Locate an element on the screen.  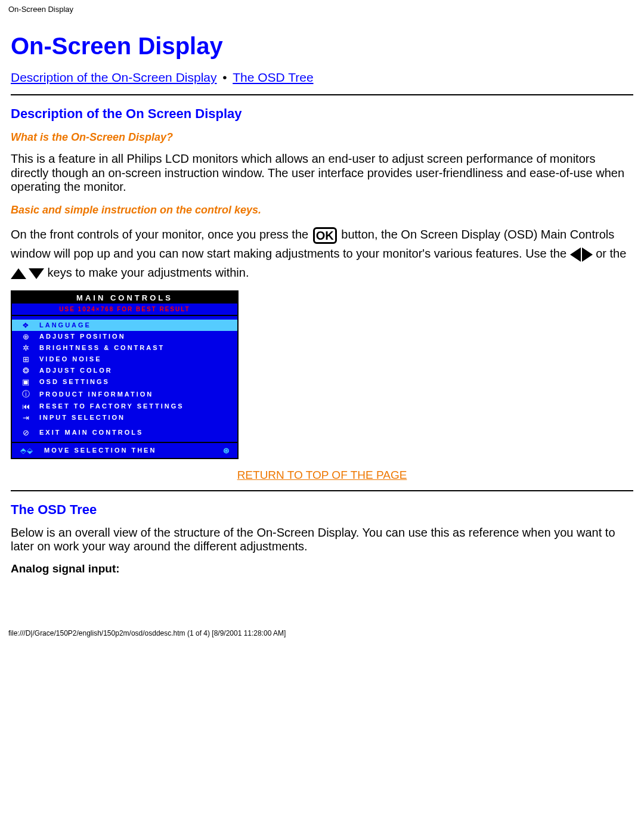
osd-item-label: INPUT SELECTION is located at coordinates (82, 417).